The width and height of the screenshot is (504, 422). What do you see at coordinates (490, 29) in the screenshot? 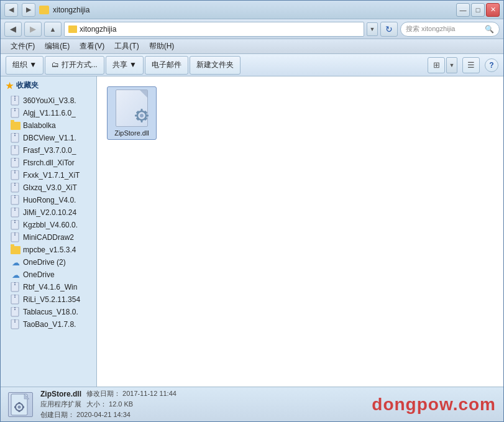
I see `search-icon: 🔍` at bounding box center [490, 29].